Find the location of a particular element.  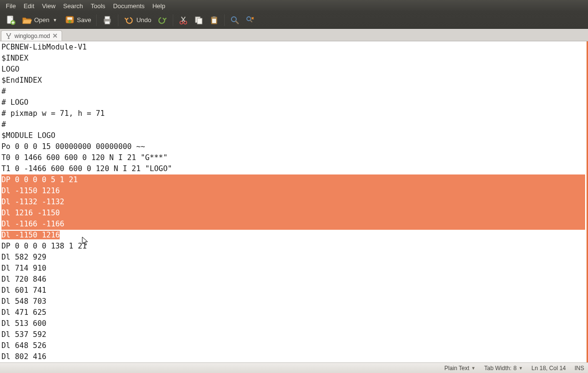

editor-text-after: DP 0 0 0 0 138 1 21 Dl 582 929 Dl 714 91… is located at coordinates (44, 301).